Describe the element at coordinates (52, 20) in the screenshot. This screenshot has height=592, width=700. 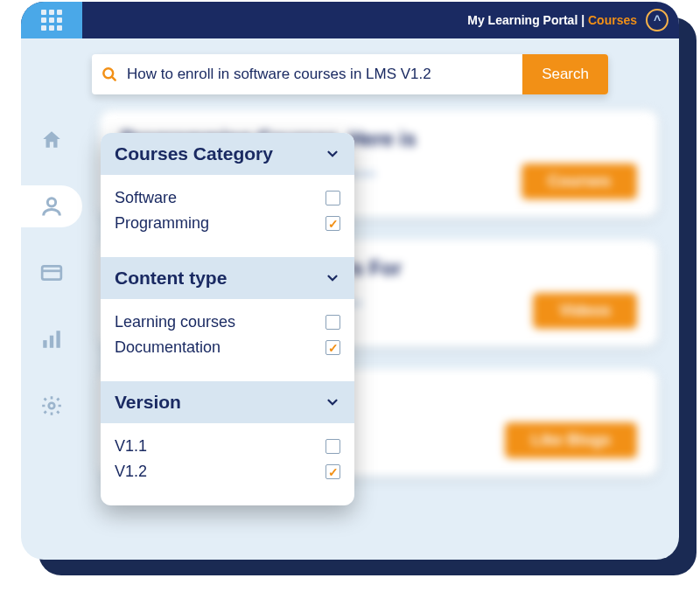
I see `apps-grid-icon` at that location.